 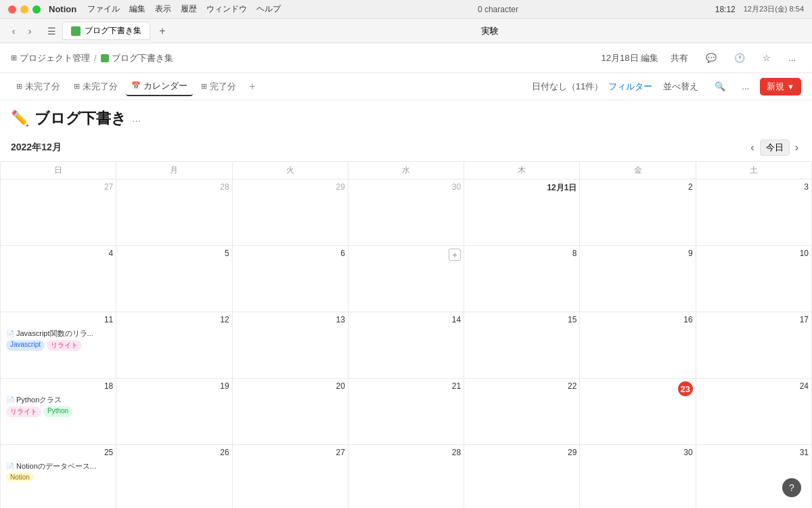 What do you see at coordinates (746, 87) in the screenshot?
I see `more-views-button: ...` at bounding box center [746, 87].